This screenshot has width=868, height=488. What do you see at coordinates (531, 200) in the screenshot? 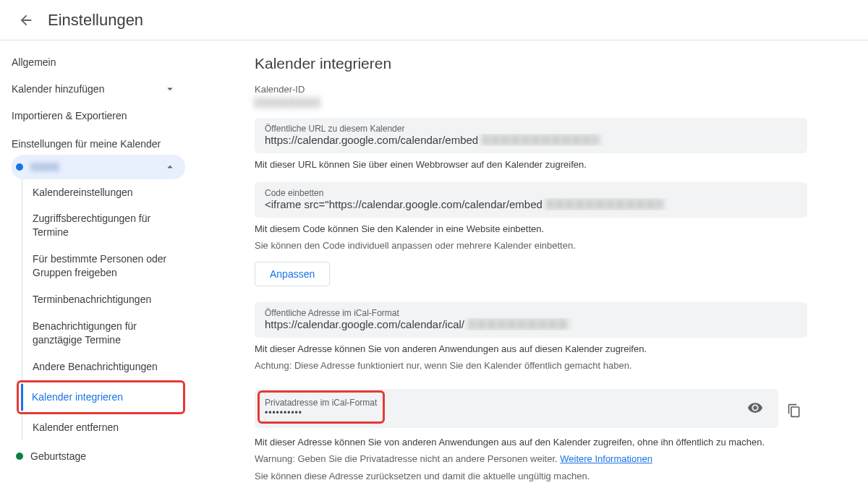
I see `embed-code-field: Code einbetten <iframe src="https://cale…` at bounding box center [531, 200].